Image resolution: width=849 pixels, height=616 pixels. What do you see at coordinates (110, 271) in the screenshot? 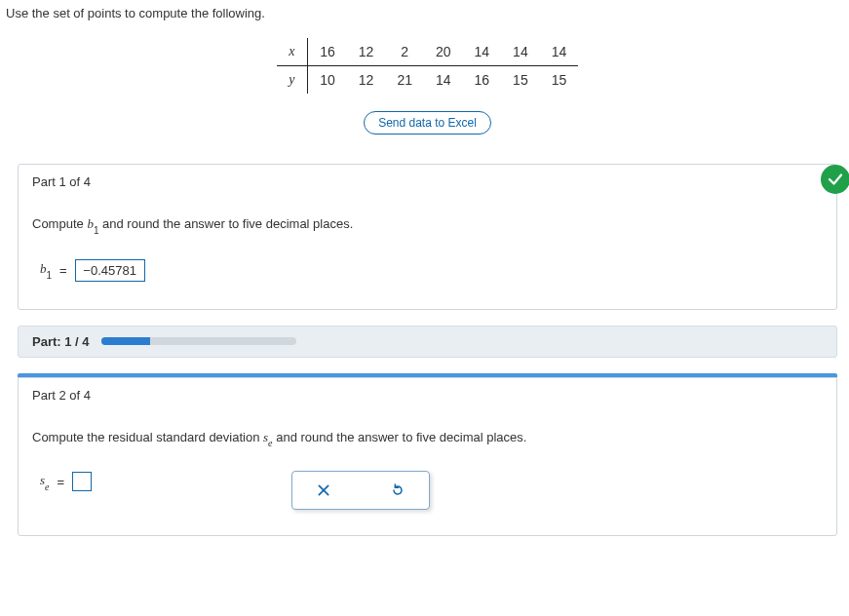
I see `b1-answer-input` at bounding box center [110, 271].